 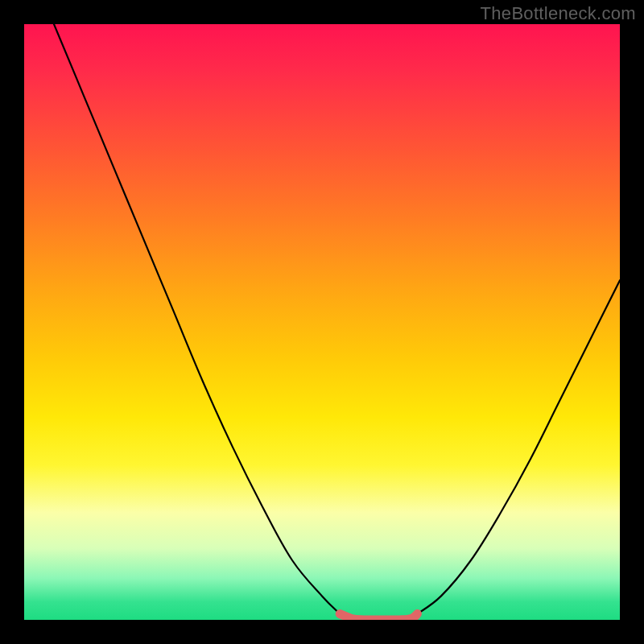 What do you see at coordinates (559, 14) in the screenshot?
I see `watermark-text: TheBottleneck.com` at bounding box center [559, 14].